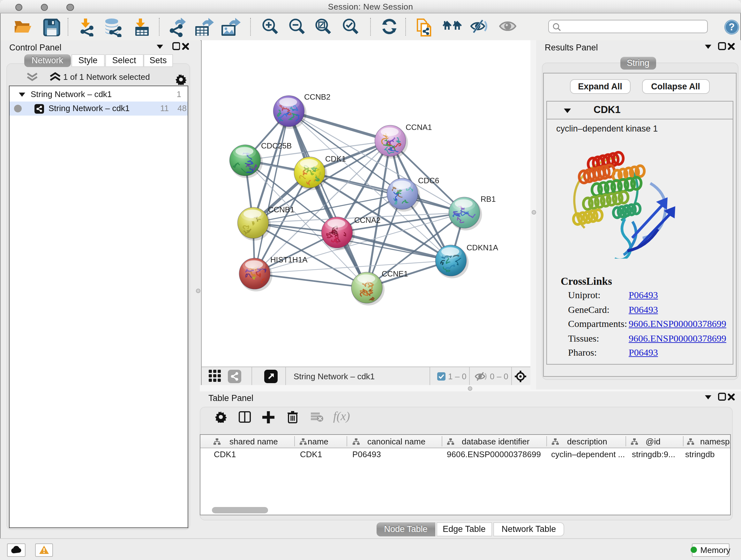 This screenshot has height=560, width=741. I want to click on svg-text: RB1, so click(488, 199).